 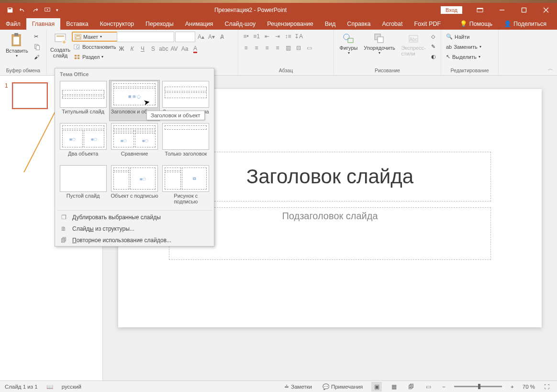 What do you see at coordinates (185, 37) in the screenshot?
I see `font-size-combo` at bounding box center [185, 37].